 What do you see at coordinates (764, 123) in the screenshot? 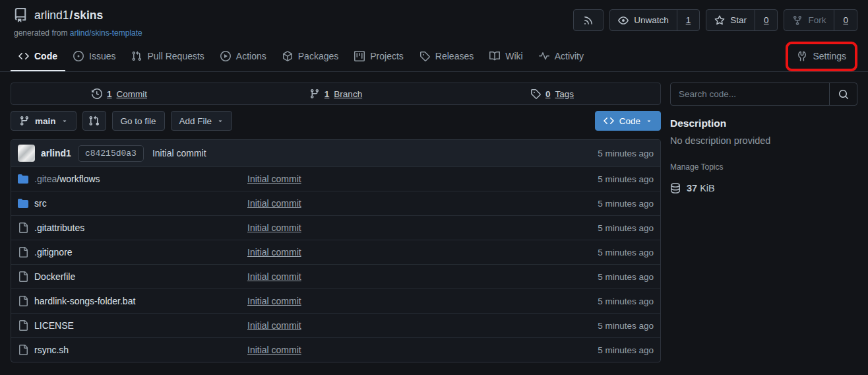
I see `description-title: Description` at bounding box center [764, 123].